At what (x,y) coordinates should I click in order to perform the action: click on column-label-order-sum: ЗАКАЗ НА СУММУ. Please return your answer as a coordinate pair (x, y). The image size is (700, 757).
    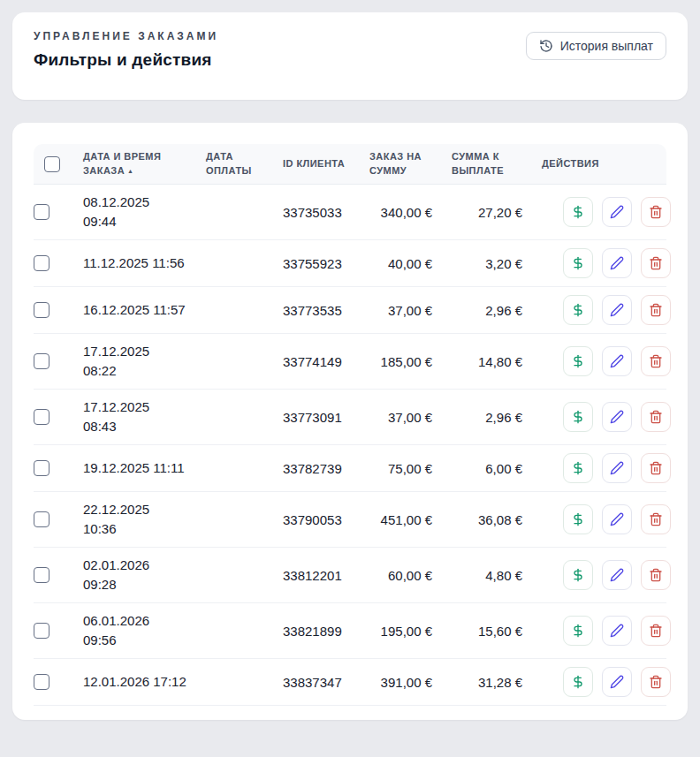
    Looking at the image, I should click on (403, 164).